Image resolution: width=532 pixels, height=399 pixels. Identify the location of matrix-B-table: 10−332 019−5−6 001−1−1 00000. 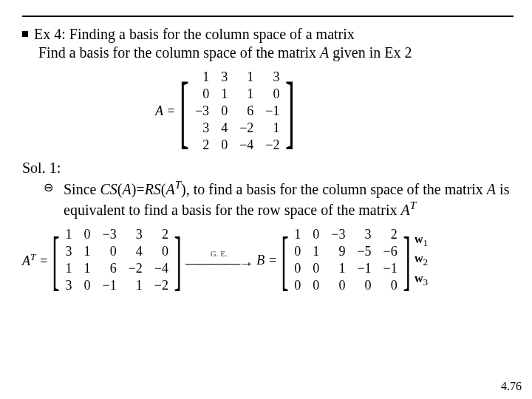
(346, 260).